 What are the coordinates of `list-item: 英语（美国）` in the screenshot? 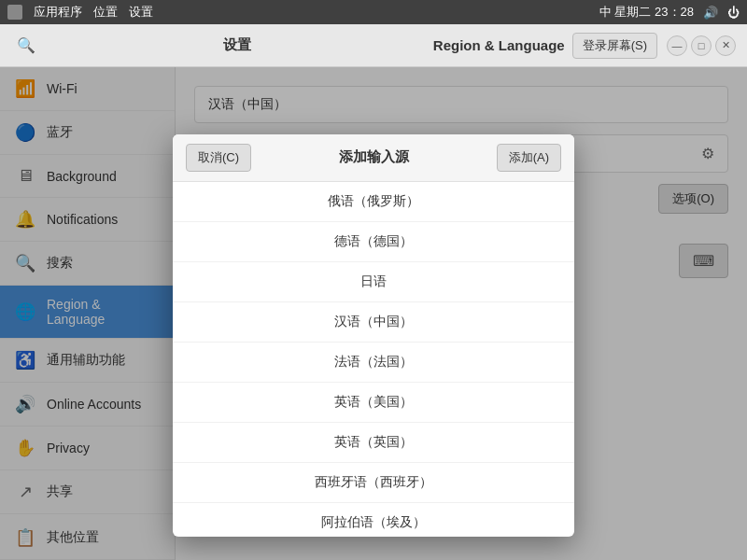 It's located at (374, 403).